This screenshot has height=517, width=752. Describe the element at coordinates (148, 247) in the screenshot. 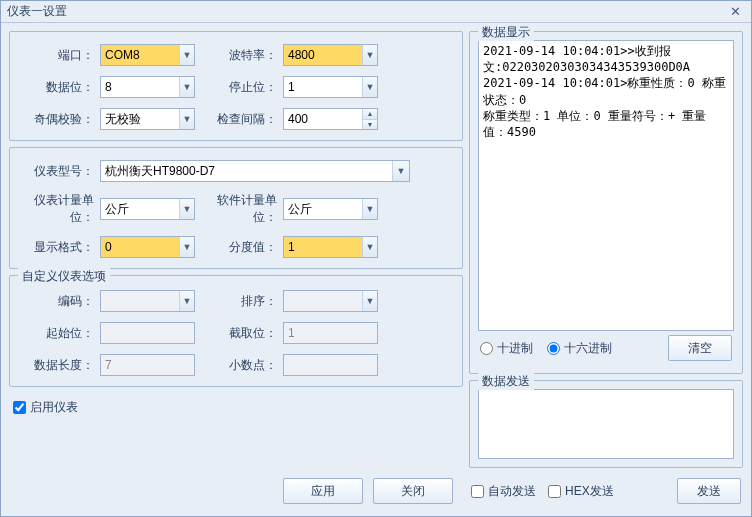

I see `format-combo: ▼` at that location.